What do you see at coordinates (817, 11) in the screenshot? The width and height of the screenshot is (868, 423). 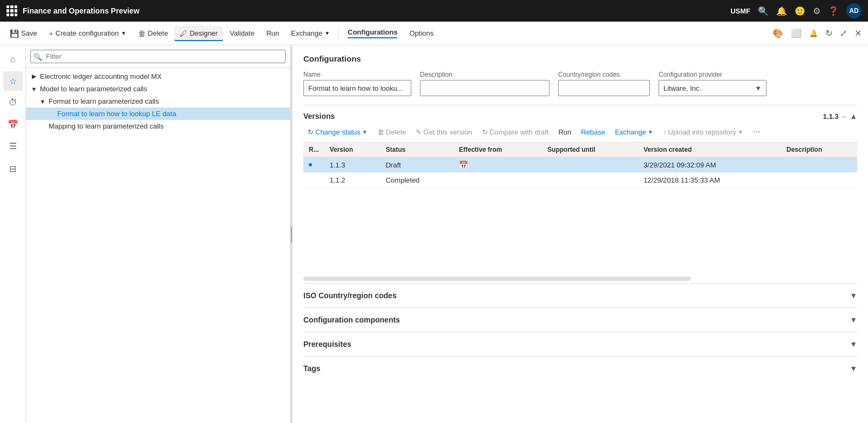 I see `settings-icon: ⚙` at bounding box center [817, 11].